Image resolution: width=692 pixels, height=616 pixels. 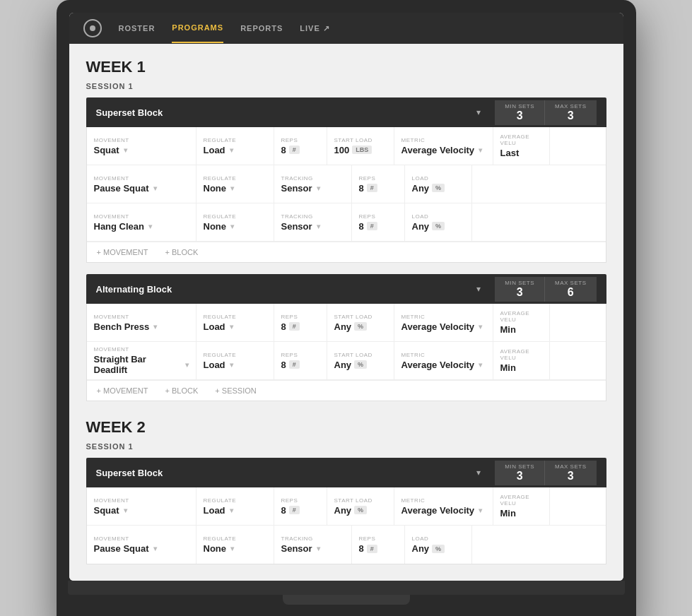 I want to click on add-movement-btn-1: + MOVEMENT, so click(x=123, y=252).